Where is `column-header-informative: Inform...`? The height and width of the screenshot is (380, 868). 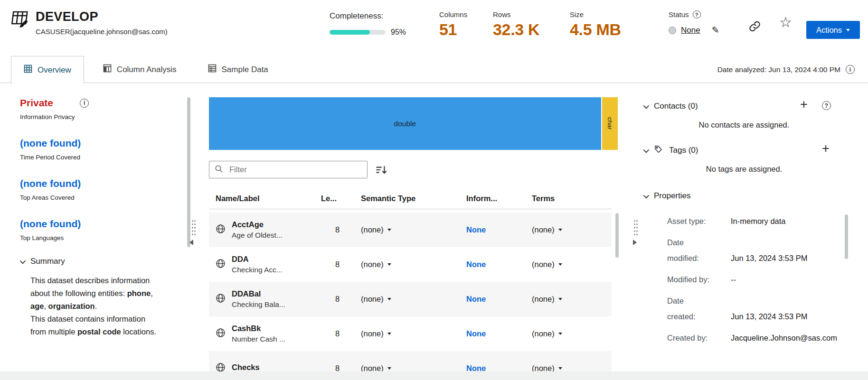 column-header-informative: Inform... is located at coordinates (499, 198).